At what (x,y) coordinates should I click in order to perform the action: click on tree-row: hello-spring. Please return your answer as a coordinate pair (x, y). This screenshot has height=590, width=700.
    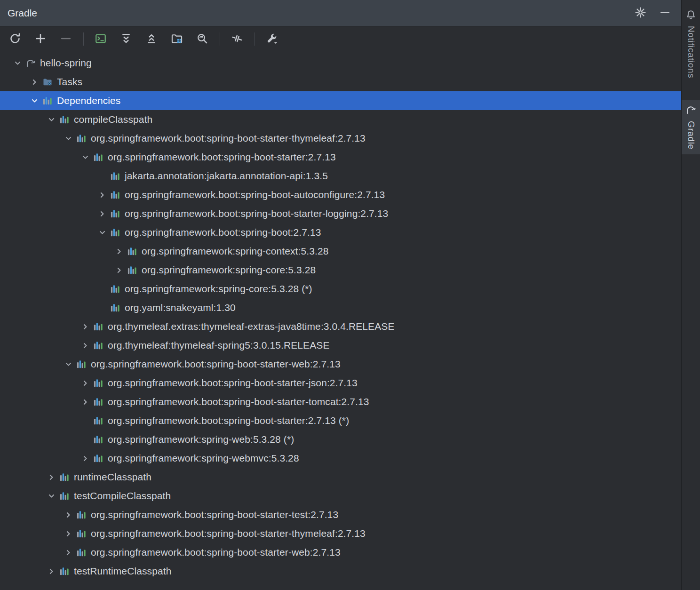
    Looking at the image, I should click on (341, 63).